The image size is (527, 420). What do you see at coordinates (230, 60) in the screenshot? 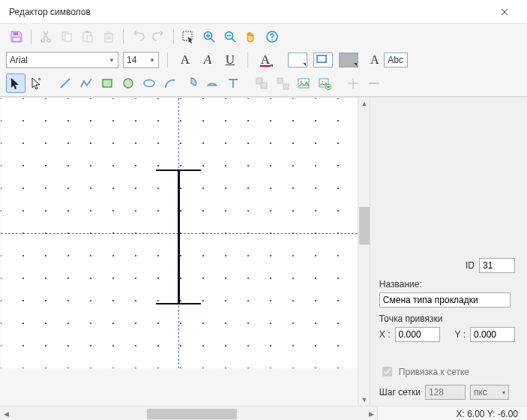
I see `underline-button: U` at bounding box center [230, 60].